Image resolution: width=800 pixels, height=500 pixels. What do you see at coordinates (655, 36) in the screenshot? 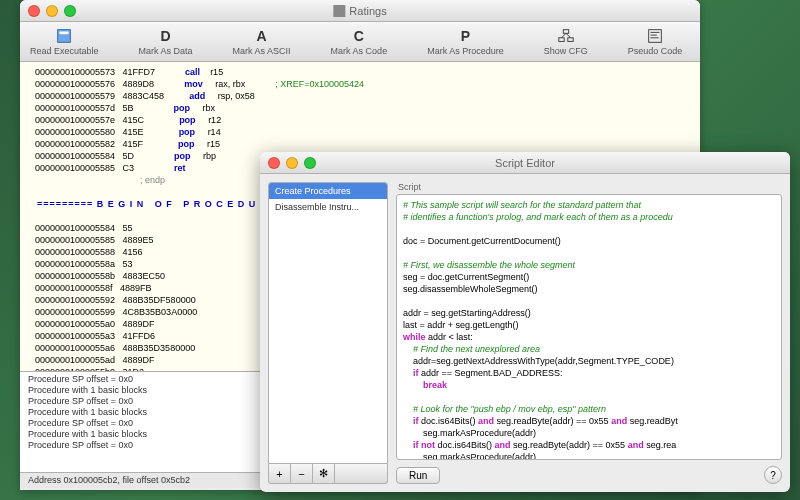
I see `pseudo-code-icon` at bounding box center [655, 36].